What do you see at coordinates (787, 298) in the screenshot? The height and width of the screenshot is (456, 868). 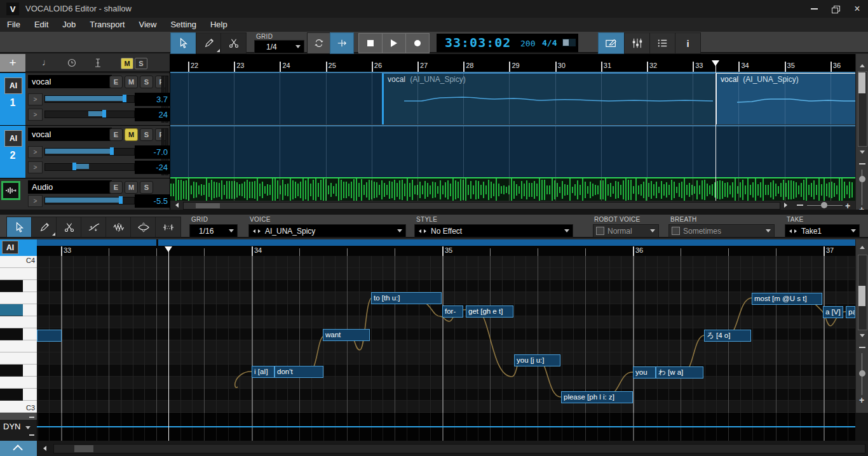 I see `note: most [m @U s t]` at bounding box center [787, 298].